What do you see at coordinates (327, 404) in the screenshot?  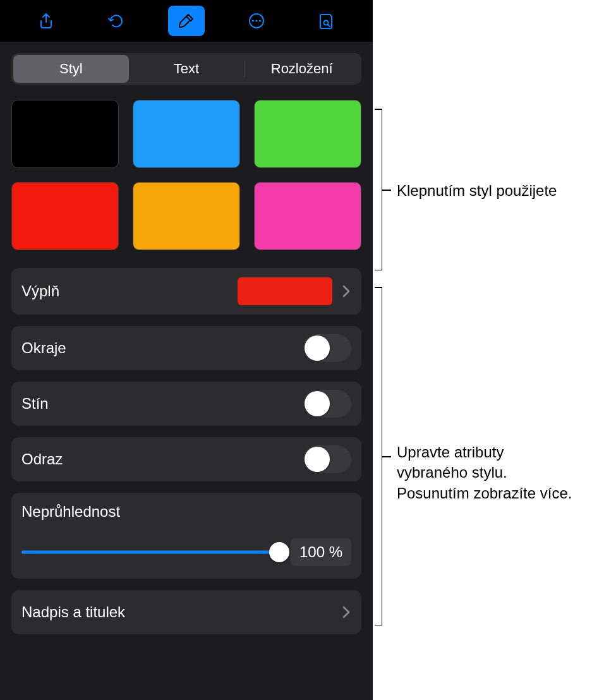 I see `shadow-toggle` at bounding box center [327, 404].